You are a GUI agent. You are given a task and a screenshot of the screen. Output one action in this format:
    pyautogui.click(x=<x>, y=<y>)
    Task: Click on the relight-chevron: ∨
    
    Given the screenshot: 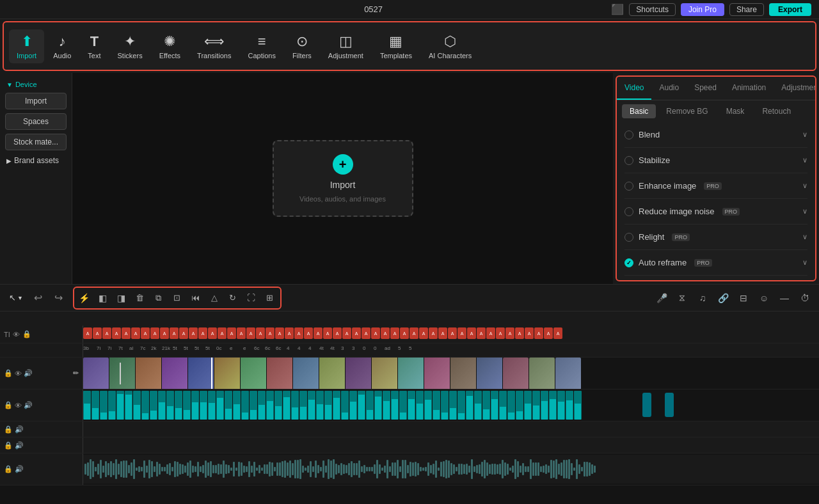 What is the action you would take?
    pyautogui.click(x=805, y=237)
    